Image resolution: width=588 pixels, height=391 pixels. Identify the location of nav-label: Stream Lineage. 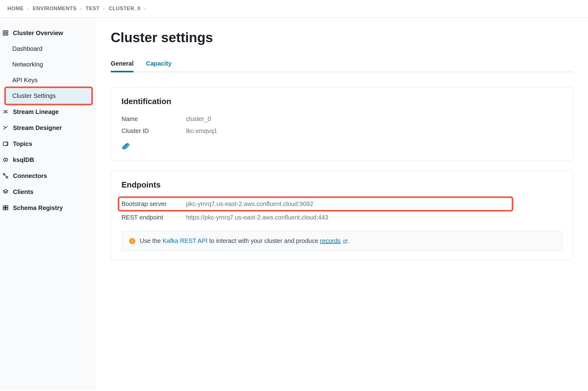
(36, 112).